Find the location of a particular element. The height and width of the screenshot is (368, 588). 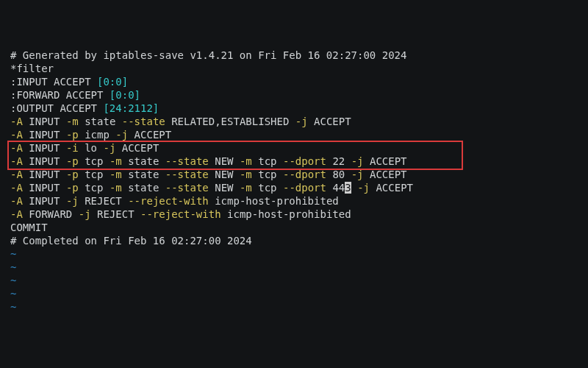

code-token: FORWARD is located at coordinates (51, 214).